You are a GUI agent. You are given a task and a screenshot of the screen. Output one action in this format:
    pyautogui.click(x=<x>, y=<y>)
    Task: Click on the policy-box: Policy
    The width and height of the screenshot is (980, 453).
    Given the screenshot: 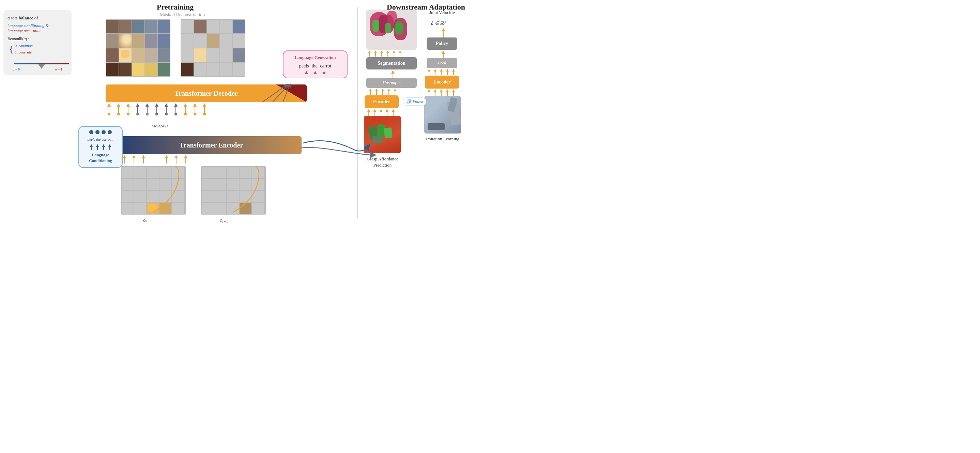 What is the action you would take?
    pyautogui.click(x=442, y=44)
    